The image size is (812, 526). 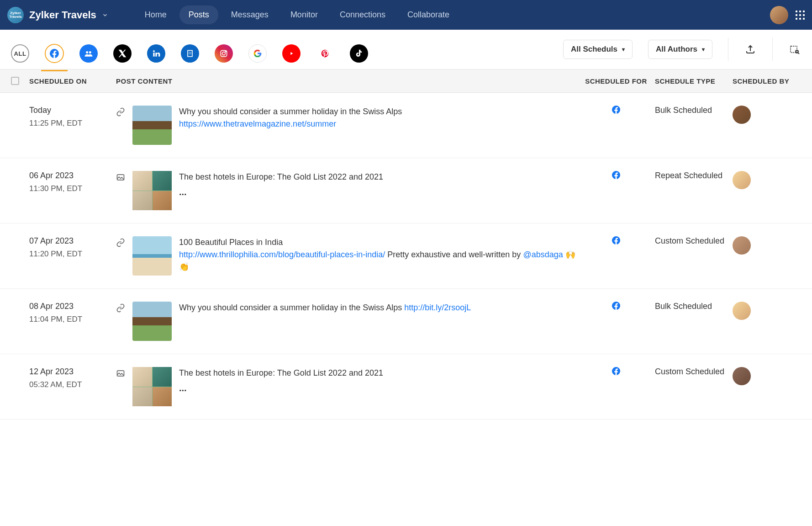 What do you see at coordinates (73, 241) in the screenshot?
I see `post-date: 07 Apr 2023` at bounding box center [73, 241].